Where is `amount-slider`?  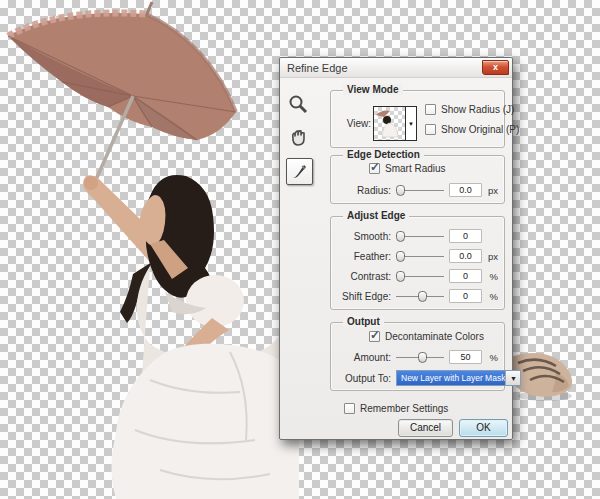
amount-slider is located at coordinates (420, 358).